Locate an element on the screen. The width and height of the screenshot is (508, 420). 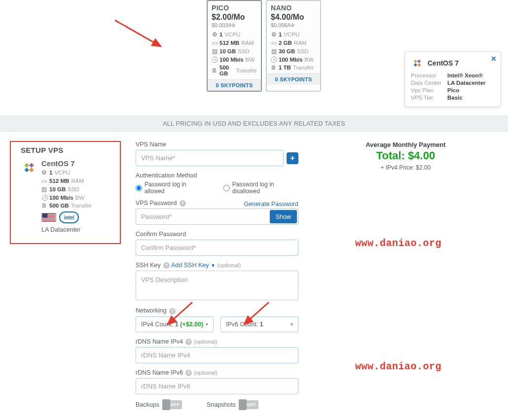
setup-panel: SETUP VPS CentOS 7 ⚙1 VCPU ▭512 MB RAM ▤… is located at coordinates (65, 192).